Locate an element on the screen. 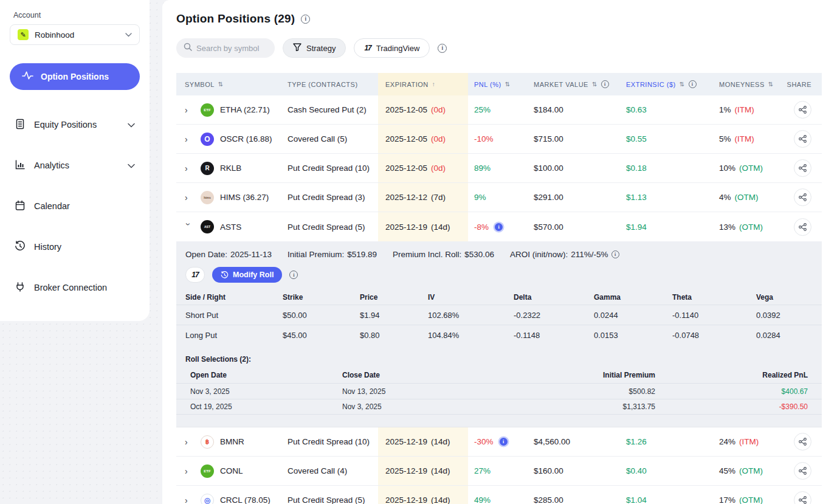  moneyness-cell: 17%(OTM) is located at coordinates (749, 495).